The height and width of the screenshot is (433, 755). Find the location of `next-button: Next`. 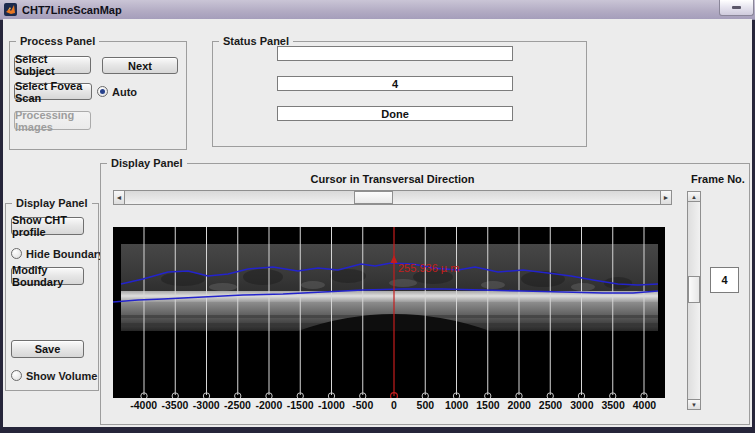

next-button: Next is located at coordinates (140, 66).